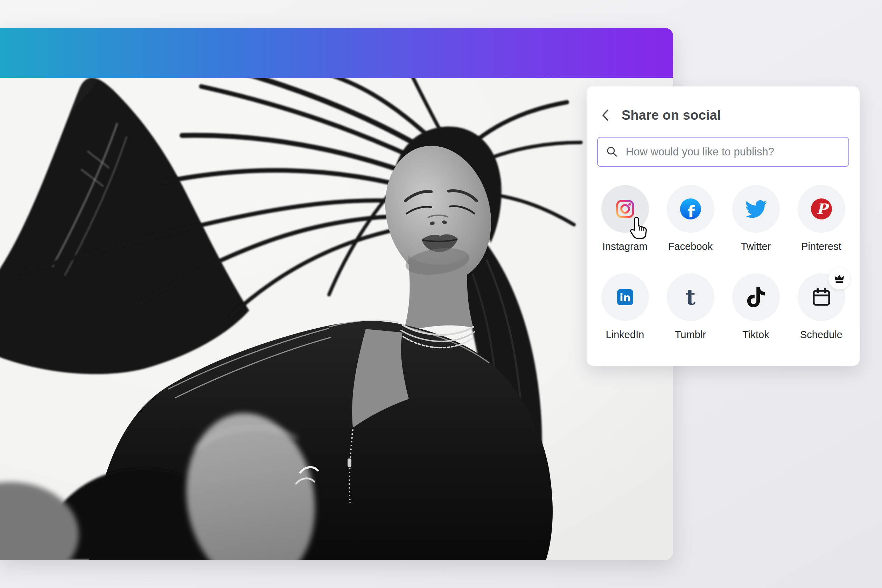 The height and width of the screenshot is (588, 882). What do you see at coordinates (839, 279) in the screenshot?
I see `premium-badge` at bounding box center [839, 279].